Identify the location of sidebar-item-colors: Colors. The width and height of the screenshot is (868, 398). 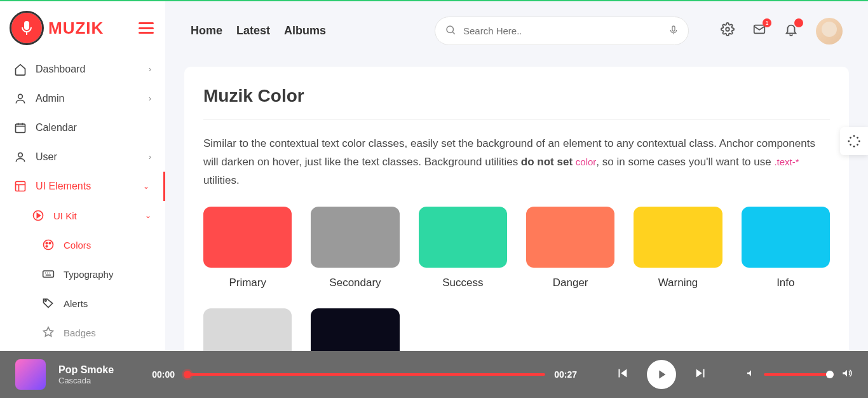
(83, 245).